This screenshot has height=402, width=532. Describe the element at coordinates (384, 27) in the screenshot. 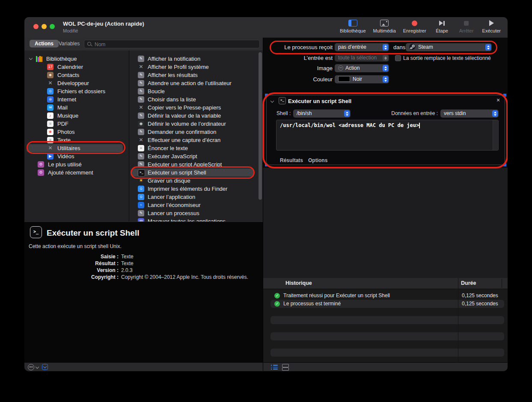

I see `toolbar-multimedia-button: Multimédia` at that location.